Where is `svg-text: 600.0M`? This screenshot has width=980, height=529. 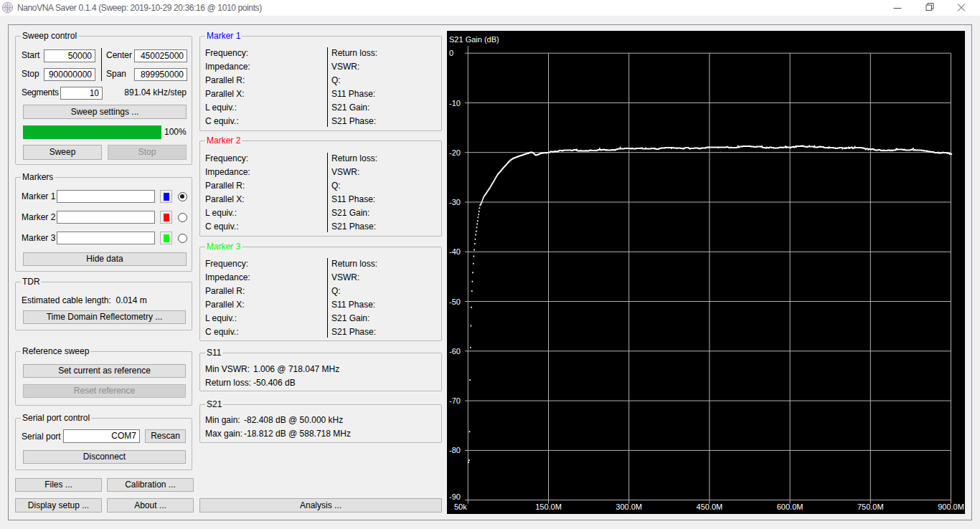 svg-text: 600.0M is located at coordinates (791, 507).